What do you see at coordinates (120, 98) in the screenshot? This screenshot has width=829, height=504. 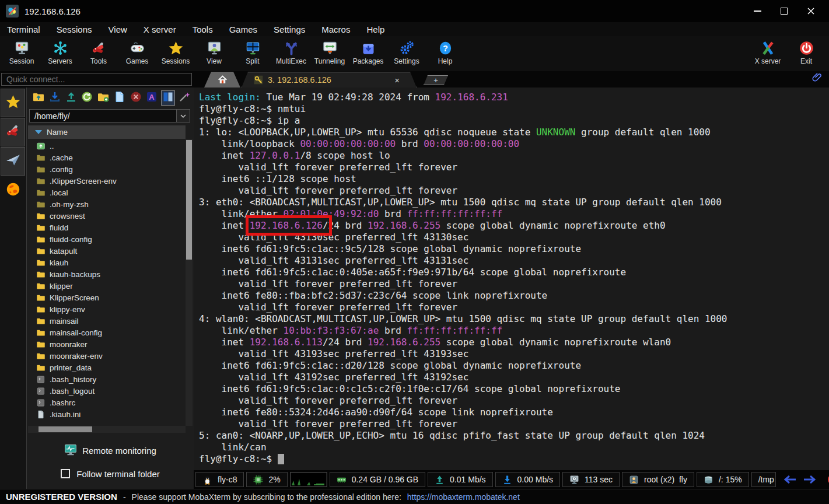 I see `filebar-new-file-button` at bounding box center [120, 98].